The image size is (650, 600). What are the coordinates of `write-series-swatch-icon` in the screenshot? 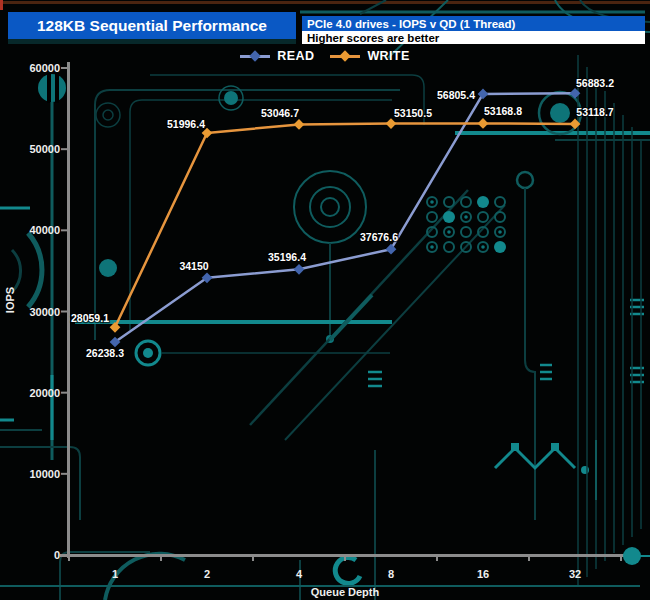 It's located at (345, 56).